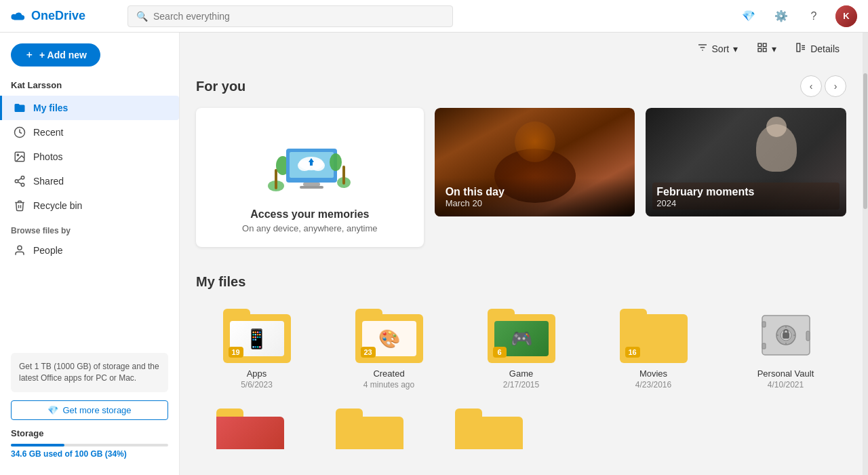 Image resolution: width=868 pixels, height=475 pixels. I want to click on storage-promo: Get 1 TB (1000 GB) of storage and the la…, so click(90, 373).